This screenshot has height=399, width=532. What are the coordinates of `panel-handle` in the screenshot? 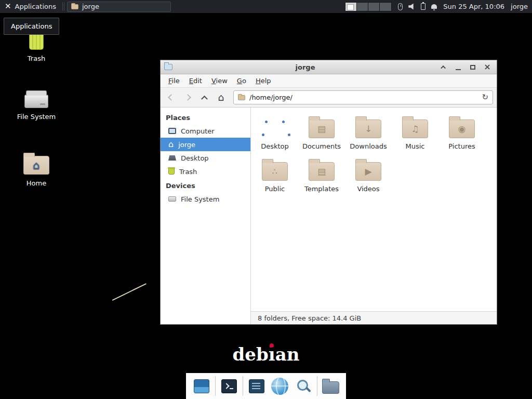 It's located at (63, 6).